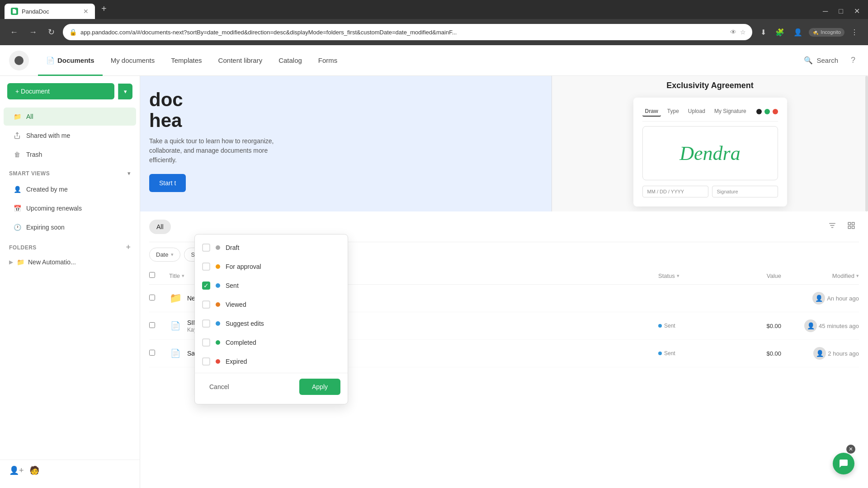 Image resolution: width=868 pixels, height=488 pixels. Describe the element at coordinates (241, 61) in the screenshot. I see `nav-item-content-library: Content library` at that location.